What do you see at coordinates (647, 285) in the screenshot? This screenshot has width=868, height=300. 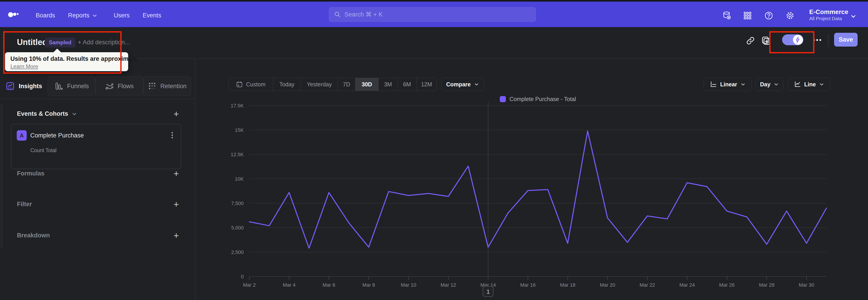 I see `svg-text: Mar 22` at bounding box center [647, 285].